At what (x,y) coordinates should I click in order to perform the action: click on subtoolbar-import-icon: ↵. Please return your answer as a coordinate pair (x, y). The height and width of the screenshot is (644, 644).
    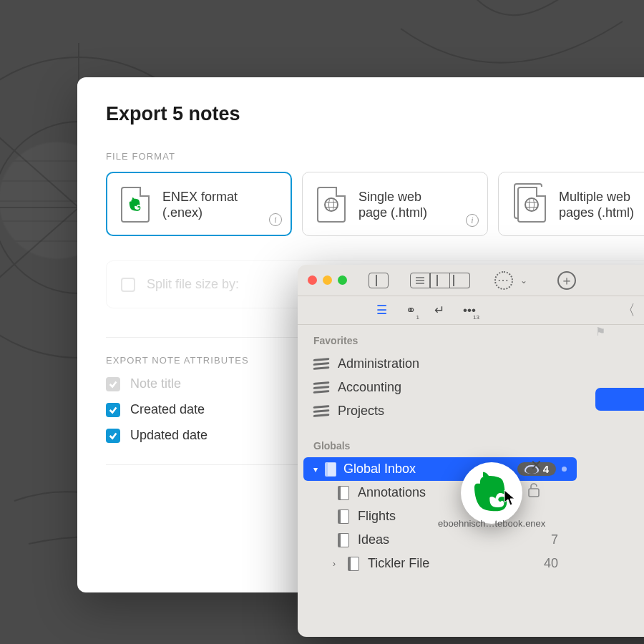
    Looking at the image, I should click on (439, 311).